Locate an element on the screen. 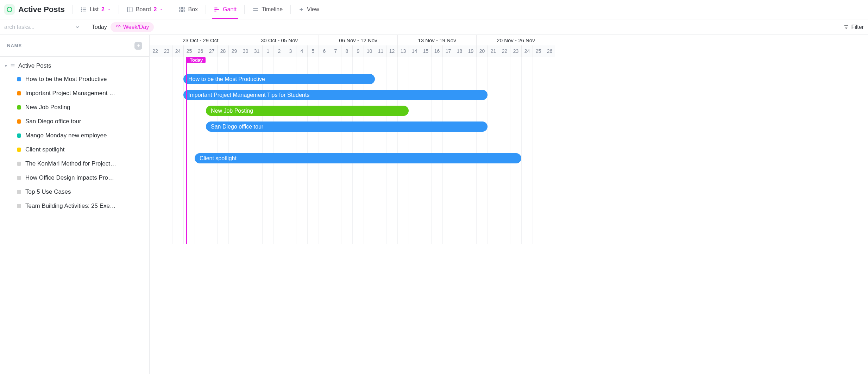 The image size is (868, 374). tab-label: Gantt is located at coordinates (229, 10).